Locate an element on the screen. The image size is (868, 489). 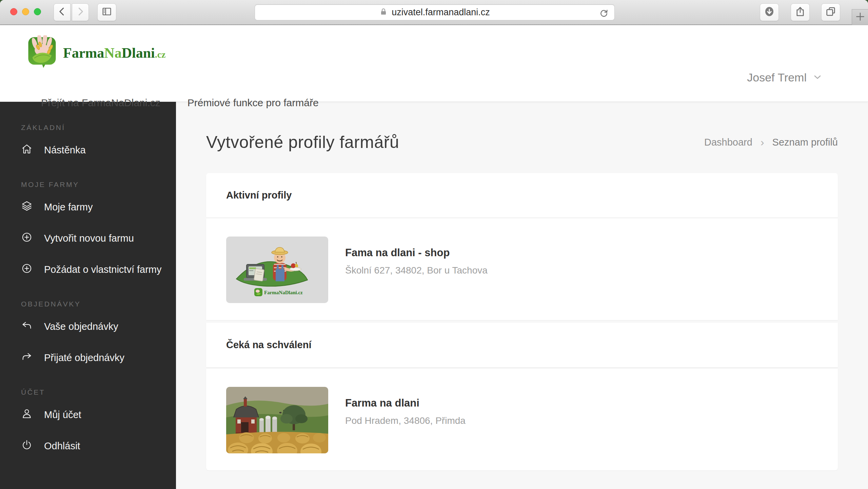
browser-toolbar: uzivatel.farmanadlani.cz is located at coordinates (434, 13).